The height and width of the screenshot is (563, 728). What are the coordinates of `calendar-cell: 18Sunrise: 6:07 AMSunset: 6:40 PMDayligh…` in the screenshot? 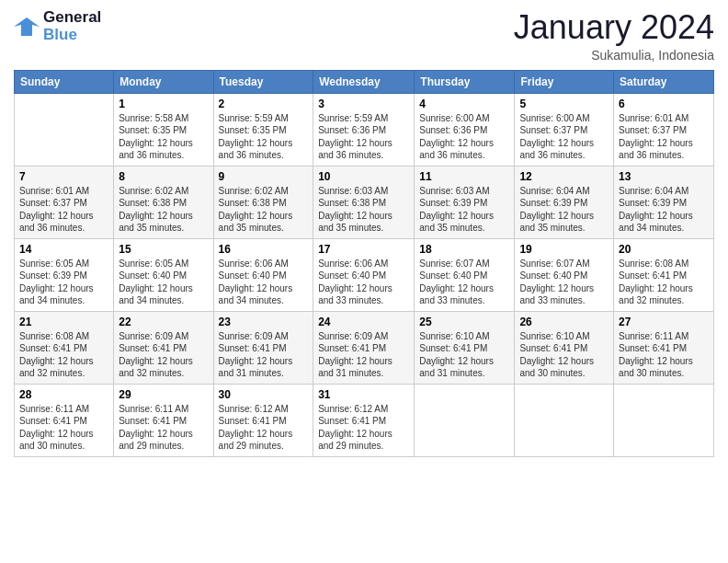 It's located at (465, 274).